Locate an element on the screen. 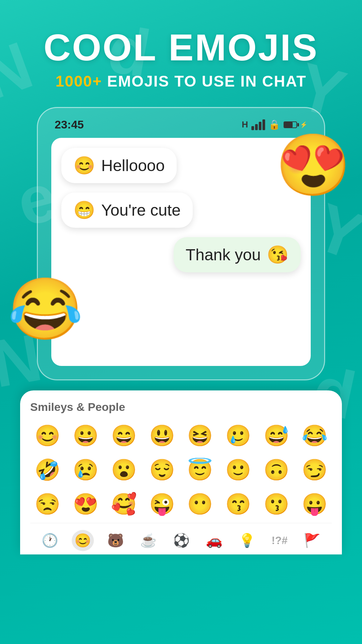 This screenshot has height=644, width=362. emoji-cell: 😆 is located at coordinates (200, 436).